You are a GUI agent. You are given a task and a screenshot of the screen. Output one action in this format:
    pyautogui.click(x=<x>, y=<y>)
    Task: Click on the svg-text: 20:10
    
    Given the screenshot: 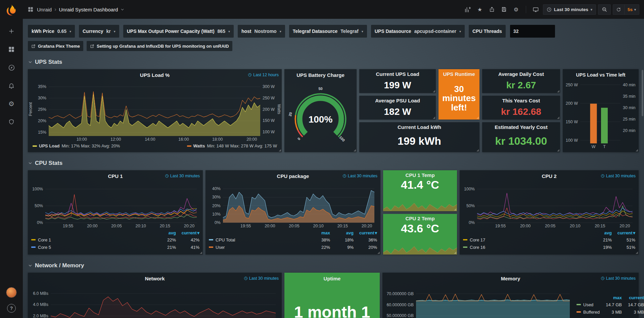 What is the action you would take?
    pyautogui.click(x=318, y=226)
    